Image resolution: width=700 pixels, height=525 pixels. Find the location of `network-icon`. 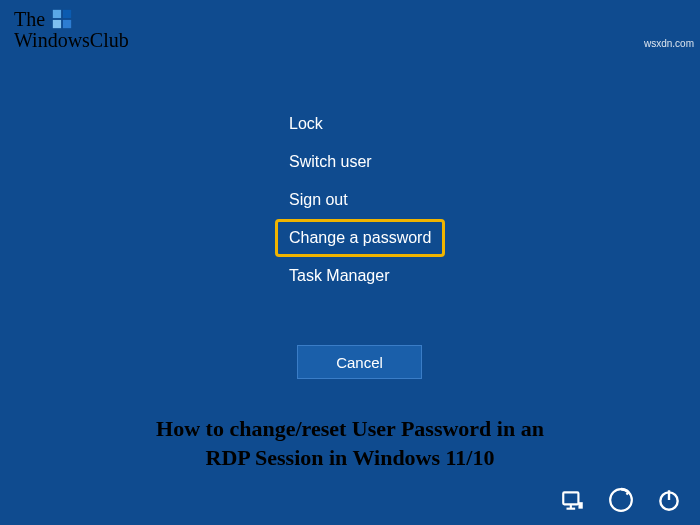

network-icon is located at coordinates (573, 500).